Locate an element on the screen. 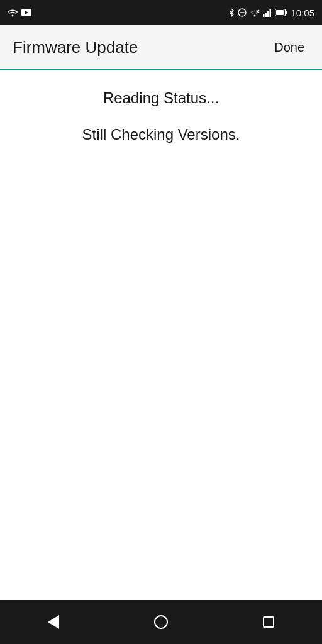 The width and height of the screenshot is (322, 644). app-bar-title: Firmware Update is located at coordinates (75, 48).